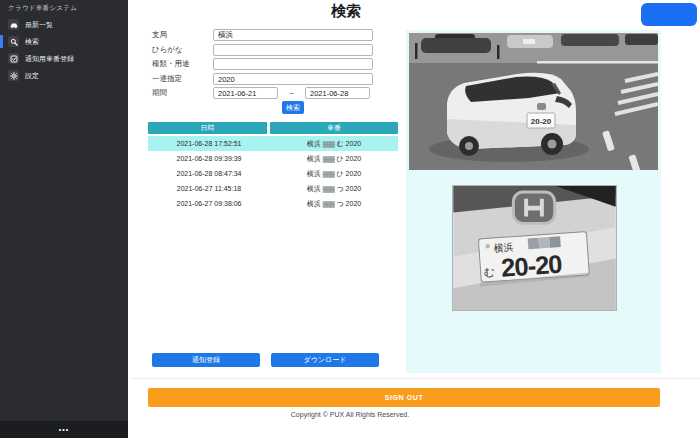  I want to click on table-row: 2021-06-28 08:47:34 横浜▓▓▓ひ2020, so click(273, 174).